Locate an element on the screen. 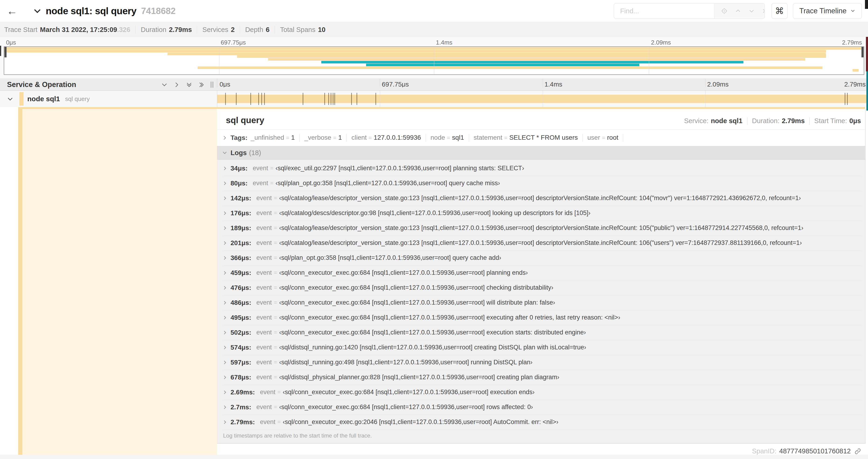 This screenshot has width=868, height=459. trace-view-selector-label: Trace Timeline is located at coordinates (823, 11).